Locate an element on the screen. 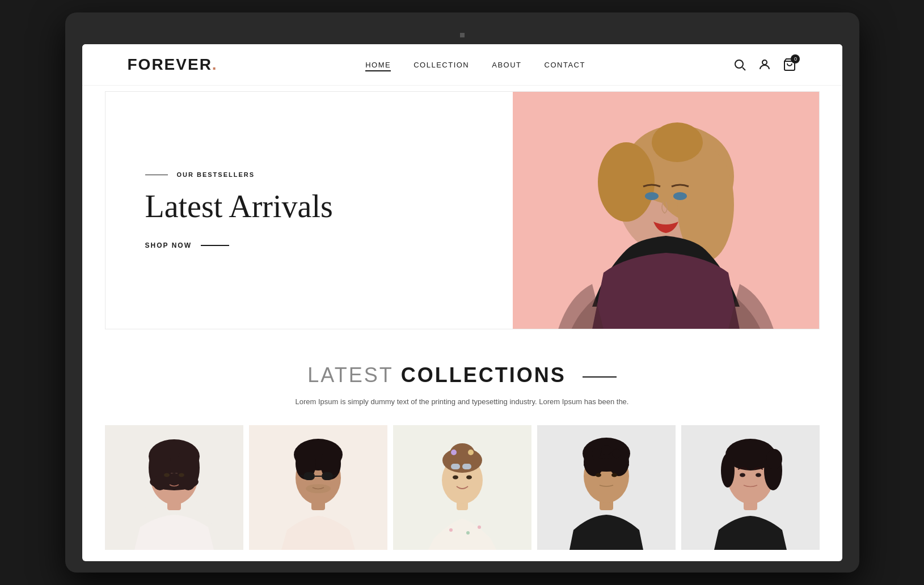 This screenshot has height=585, width=924. hero-title: Latest Arrivals is located at coordinates (309, 207).